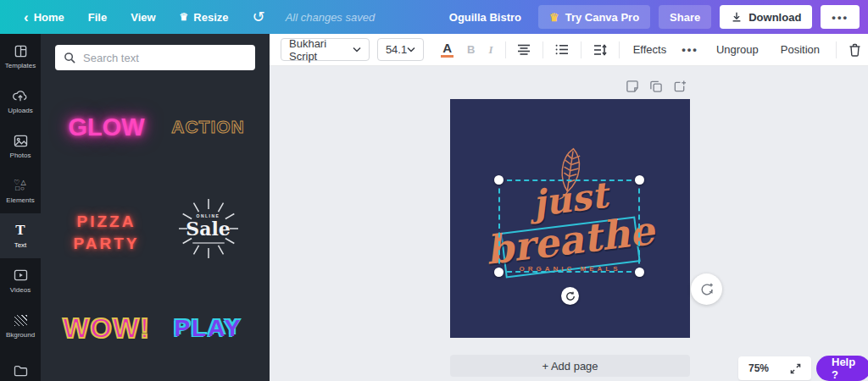 This screenshot has height=381, width=868. I want to click on letter-spacing-button, so click(600, 50).